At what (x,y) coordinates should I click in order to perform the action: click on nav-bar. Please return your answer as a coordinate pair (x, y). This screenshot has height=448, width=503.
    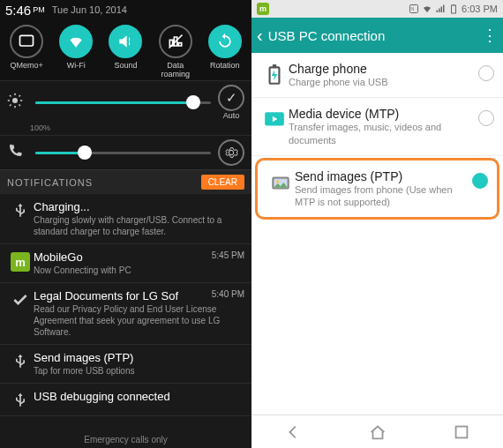
    Looking at the image, I should click on (378, 431).